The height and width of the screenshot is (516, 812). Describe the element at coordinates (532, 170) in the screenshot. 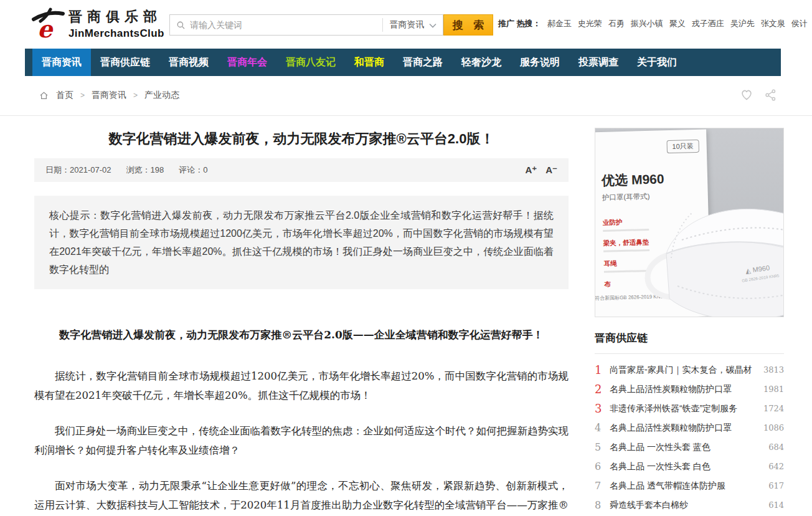

I see `font-increase-button: A⁺` at that location.